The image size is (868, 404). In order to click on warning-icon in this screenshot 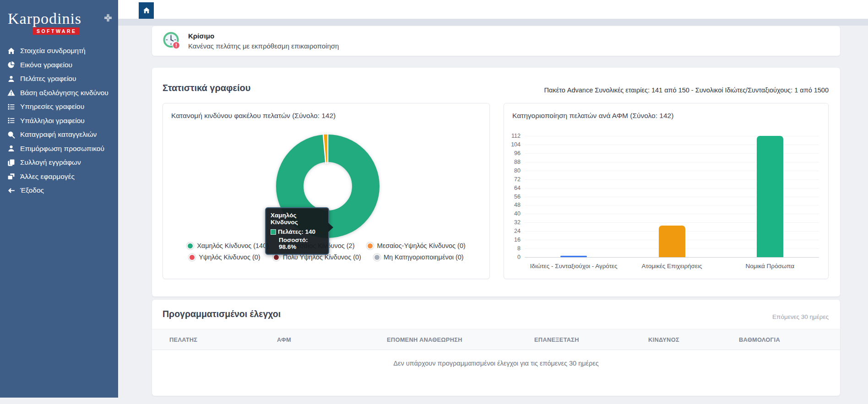, I will do `click(11, 92)`.